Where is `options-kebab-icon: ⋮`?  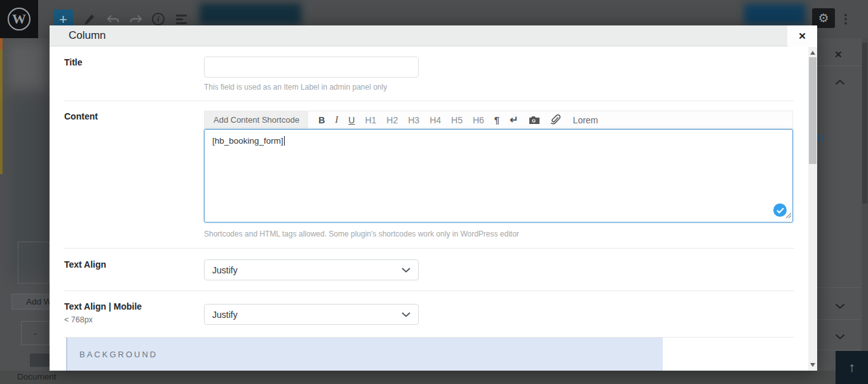
options-kebab-icon: ⋮ is located at coordinates (846, 18).